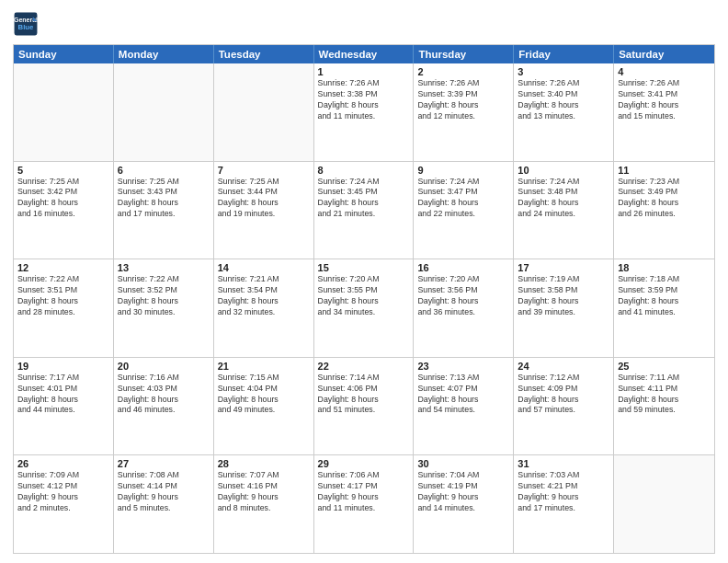 Image resolution: width=728 pixels, height=563 pixels. I want to click on calendar-cell: 21Sunrise: 7:15 AM Sunset: 4:04 PM Dayli…, so click(265, 407).